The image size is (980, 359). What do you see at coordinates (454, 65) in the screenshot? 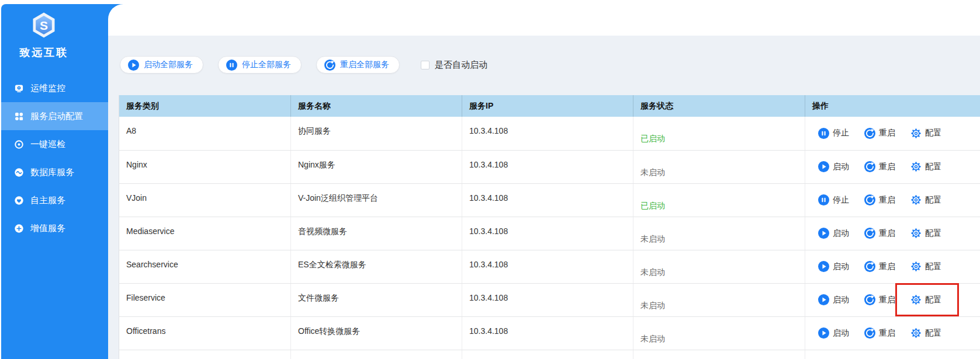
I see `auto-start-checkbox-group: 是否自动启动` at bounding box center [454, 65].